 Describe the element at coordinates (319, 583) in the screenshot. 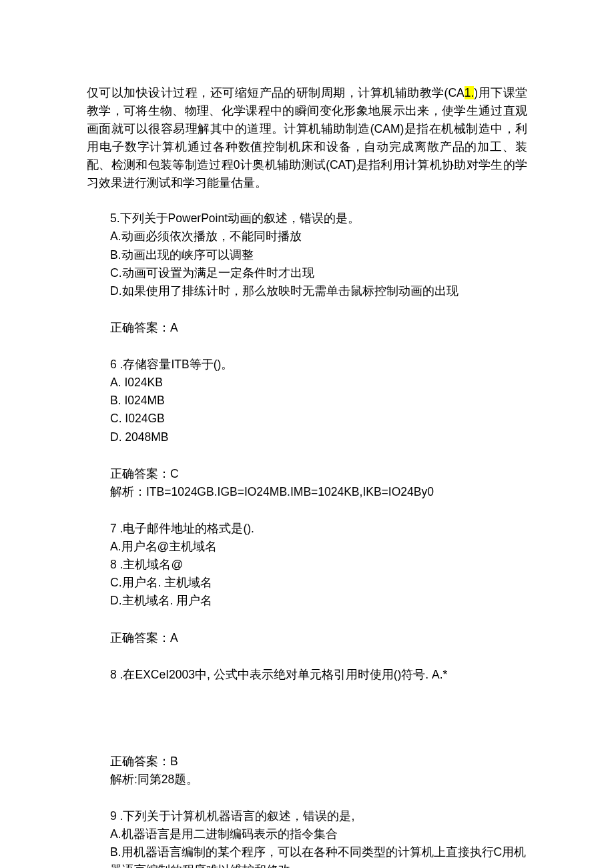

I see `q7-option-c: C.用户名. 主机域名` at that location.